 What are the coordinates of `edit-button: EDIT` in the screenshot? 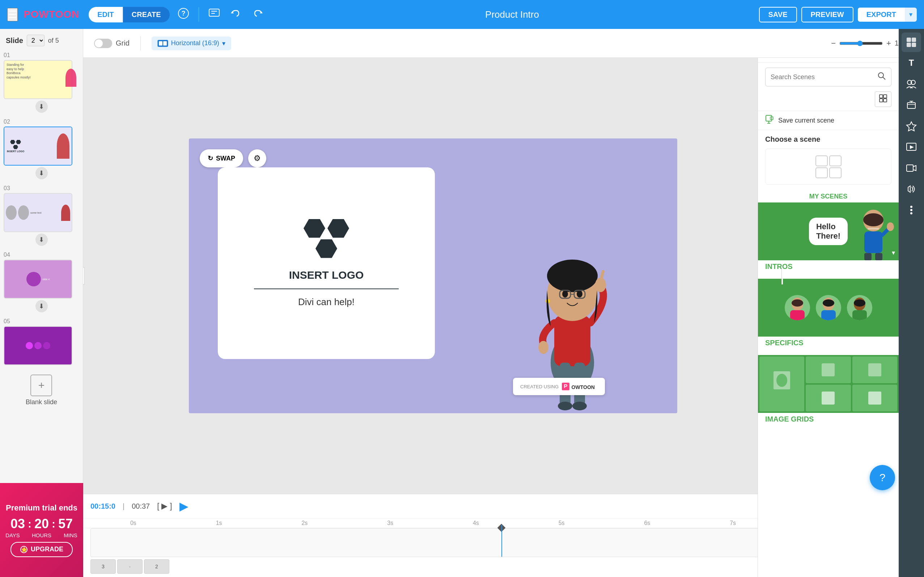 It's located at (105, 15).